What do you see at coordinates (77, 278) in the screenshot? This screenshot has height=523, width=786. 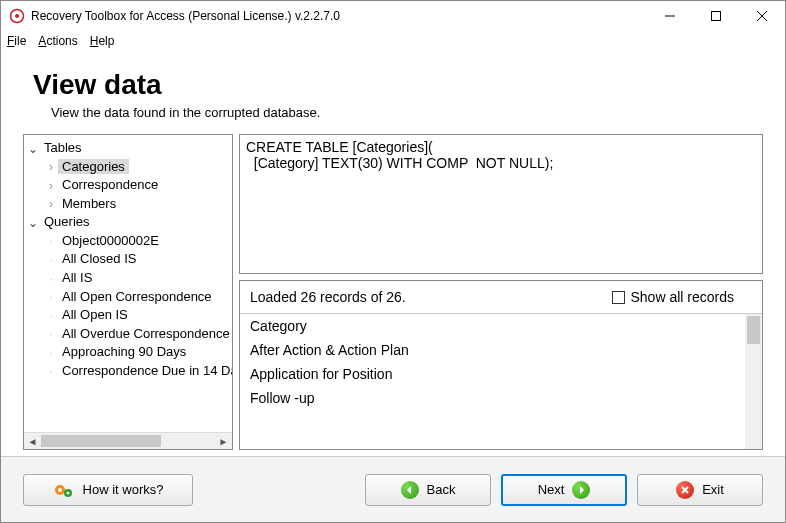 I see `tree-item-label: All IS` at bounding box center [77, 278].